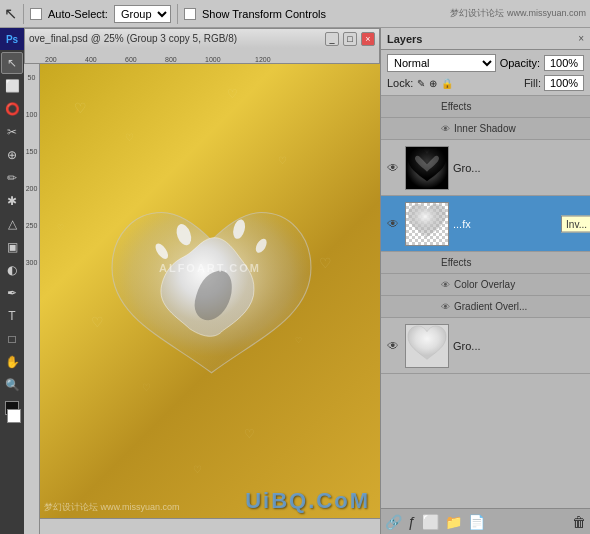  What do you see at coordinates (232, 94) in the screenshot?
I see `sparkle-heart-3: ♡` at bounding box center [232, 94].